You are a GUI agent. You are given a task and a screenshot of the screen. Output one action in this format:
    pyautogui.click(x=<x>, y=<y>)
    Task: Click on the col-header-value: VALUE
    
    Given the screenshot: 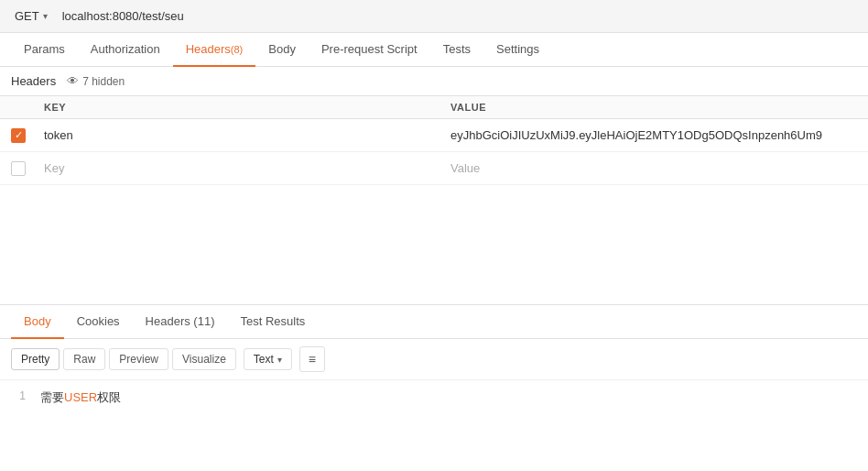 What is the action you would take?
    pyautogui.click(x=654, y=107)
    